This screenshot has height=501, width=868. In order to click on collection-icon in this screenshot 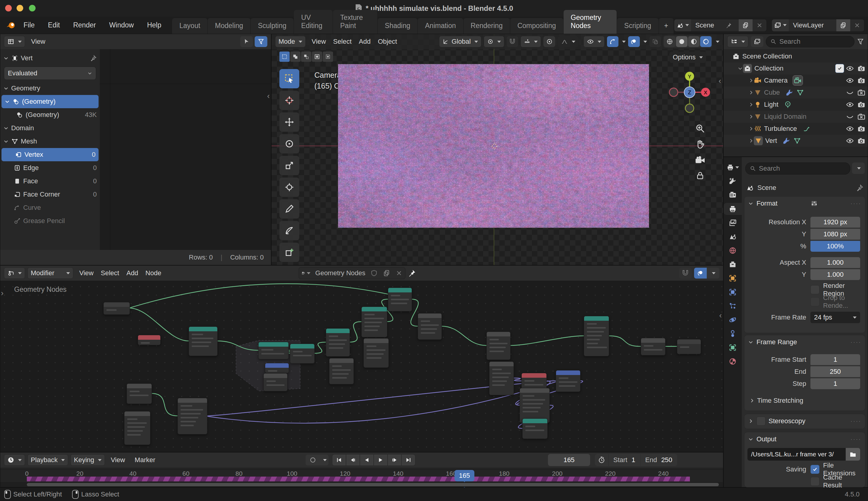, I will do `click(736, 56)`.